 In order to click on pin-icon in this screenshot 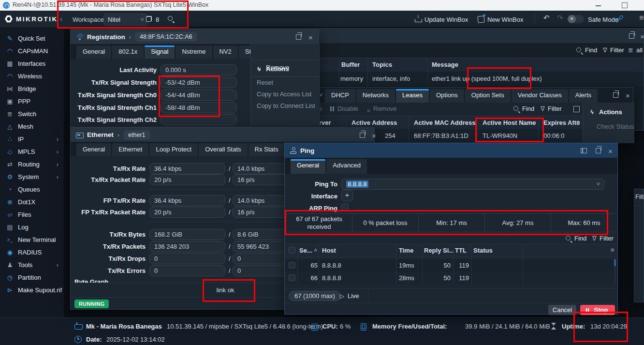, I will do `click(584, 151)`.